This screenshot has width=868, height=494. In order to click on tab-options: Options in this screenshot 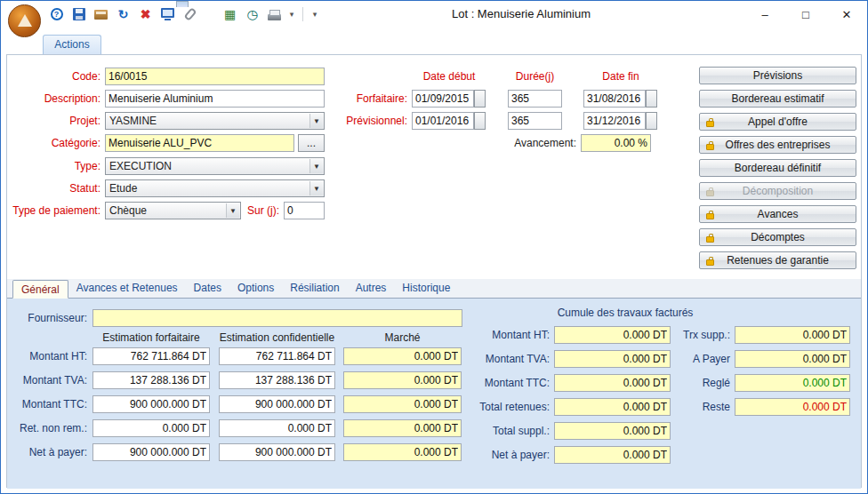, I will do `click(256, 288)`.